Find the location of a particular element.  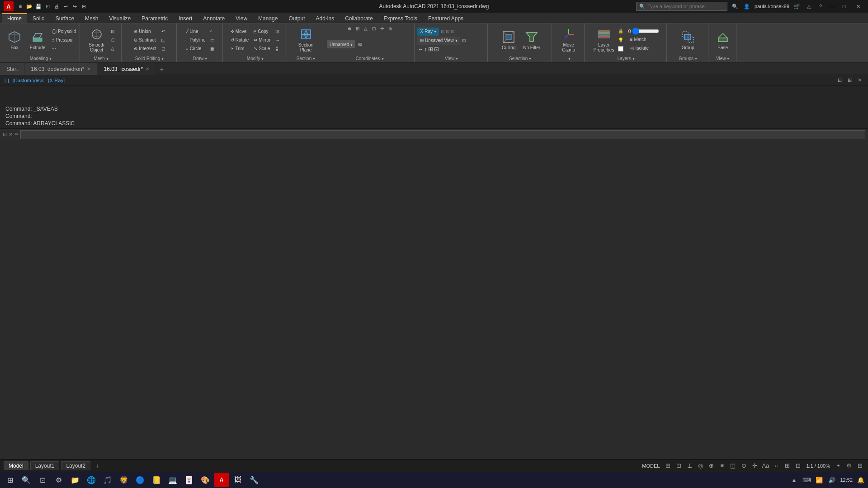

rect-button: ▭ is located at coordinates (212, 40).